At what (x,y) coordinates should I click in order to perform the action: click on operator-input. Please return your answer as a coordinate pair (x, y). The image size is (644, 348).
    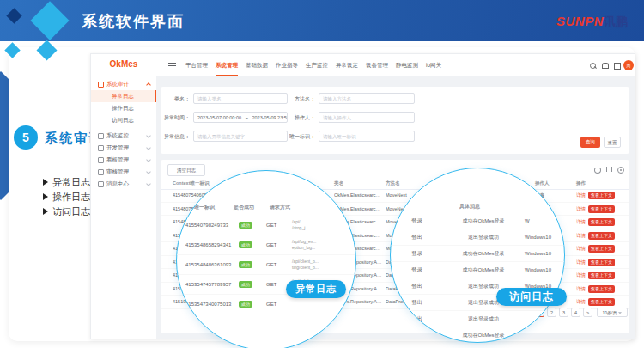
    Looking at the image, I should click on (367, 117).